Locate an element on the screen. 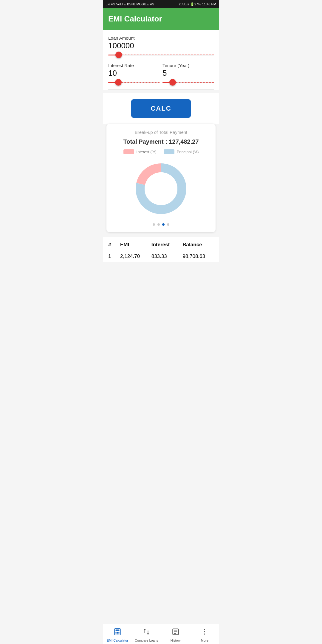  app-header: EMI Calculator is located at coordinates (161, 19).